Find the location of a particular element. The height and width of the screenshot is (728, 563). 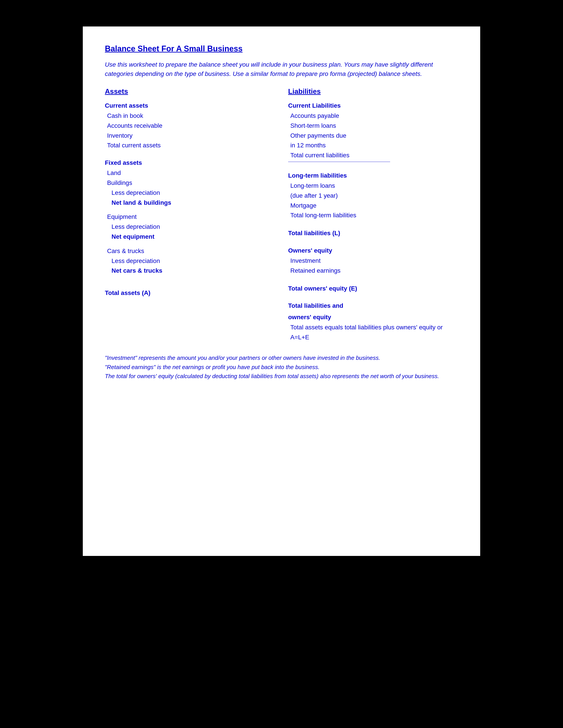

cash-in-book: Cash in book is located at coordinates (190, 116).